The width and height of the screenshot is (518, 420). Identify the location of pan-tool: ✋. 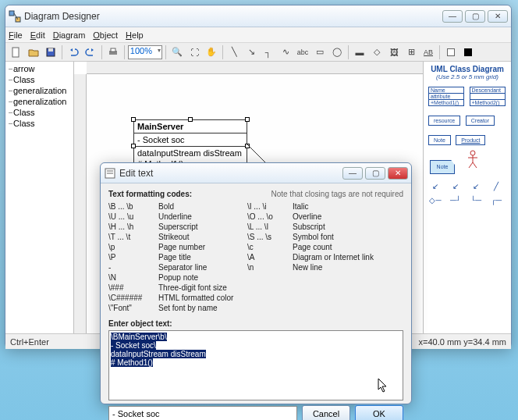
(211, 52).